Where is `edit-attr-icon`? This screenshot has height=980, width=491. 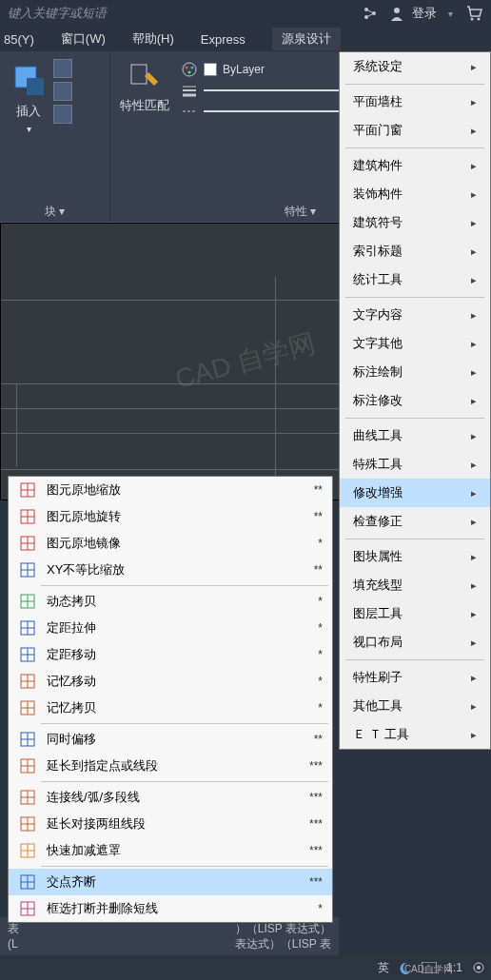
edit-attr-icon is located at coordinates (63, 114).